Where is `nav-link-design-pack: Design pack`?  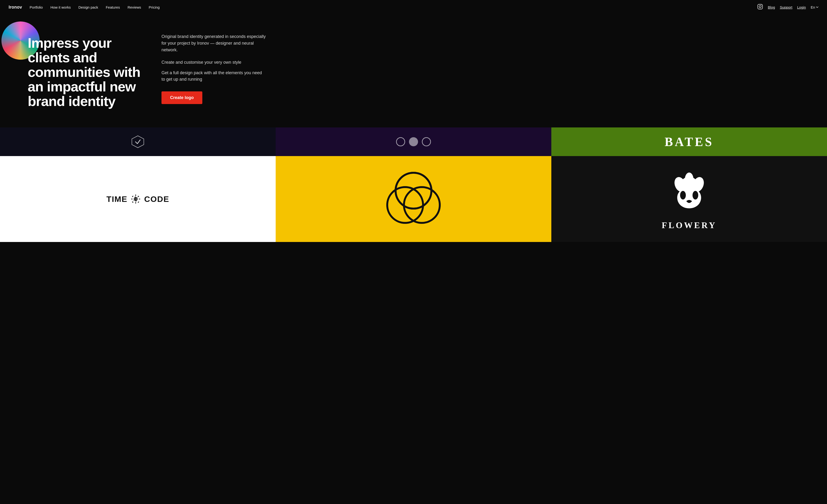
nav-link-design-pack: Design pack is located at coordinates (88, 7).